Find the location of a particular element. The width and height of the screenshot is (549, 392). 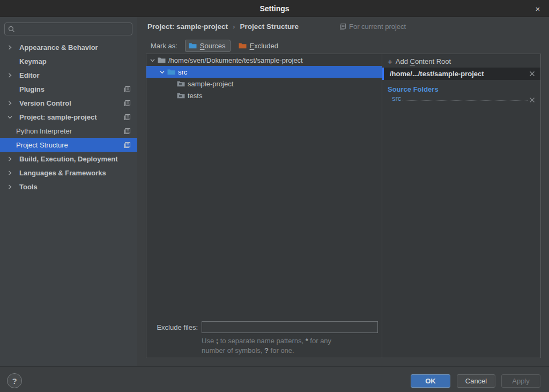

tree-row-sample-project: sample-project is located at coordinates (264, 84).